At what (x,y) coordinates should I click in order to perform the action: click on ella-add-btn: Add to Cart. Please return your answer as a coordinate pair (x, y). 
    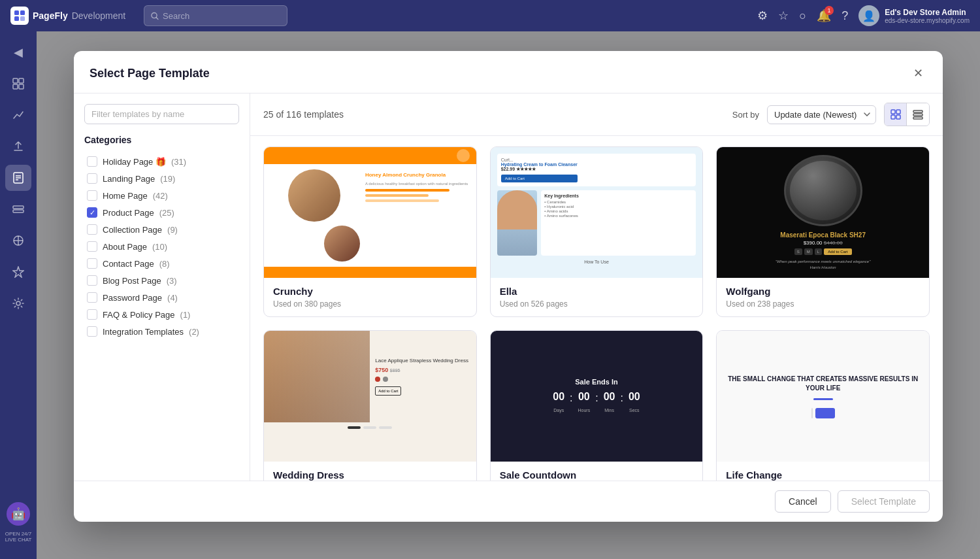
    Looking at the image, I should click on (540, 178).